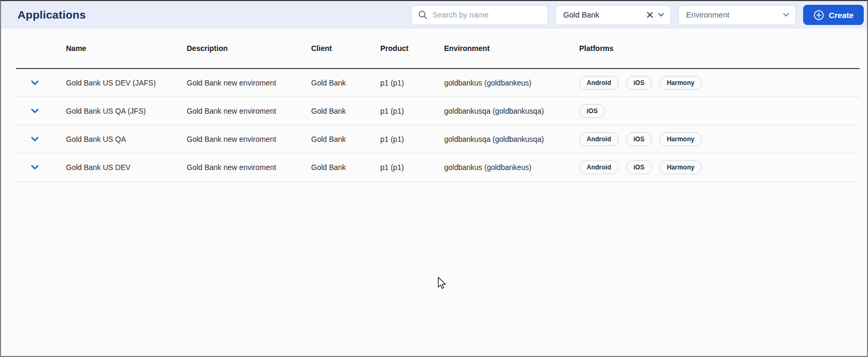 This screenshot has height=357, width=868. I want to click on column-header-description: Description, so click(249, 48).